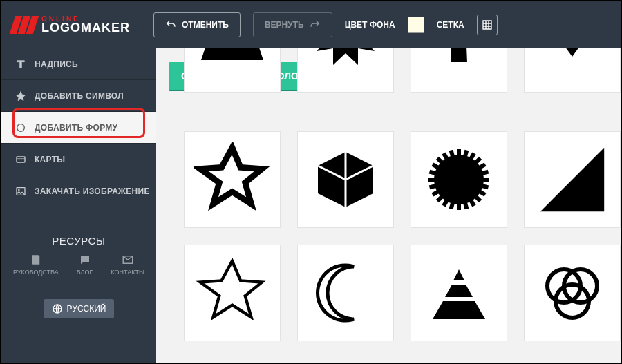  Describe the element at coordinates (79, 128) in the screenshot. I see `sidebar-item-shape: ДОБАВИТЬ ФОРМУ` at that location.